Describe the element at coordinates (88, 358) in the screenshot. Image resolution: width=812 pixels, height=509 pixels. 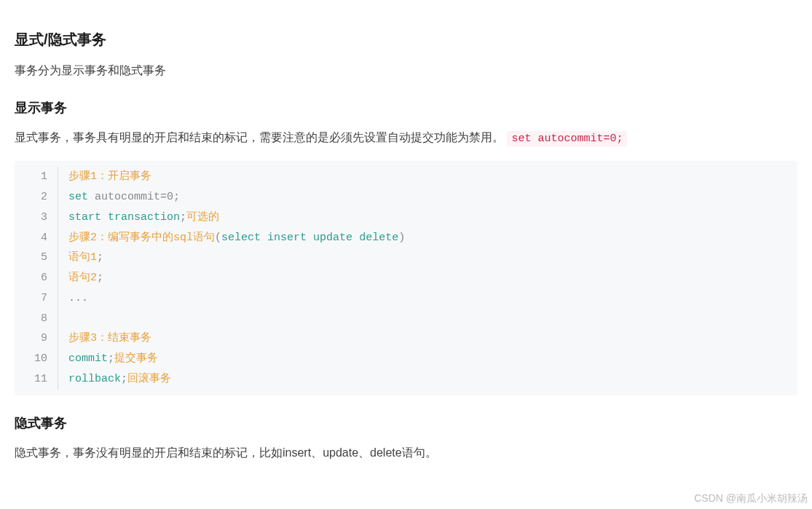
I see `code-token: commit` at that location.